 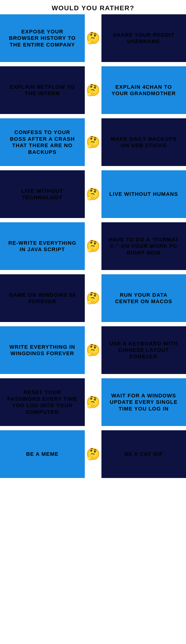 I want to click on thinking-emoji-1: 🤔, so click(x=93, y=38).